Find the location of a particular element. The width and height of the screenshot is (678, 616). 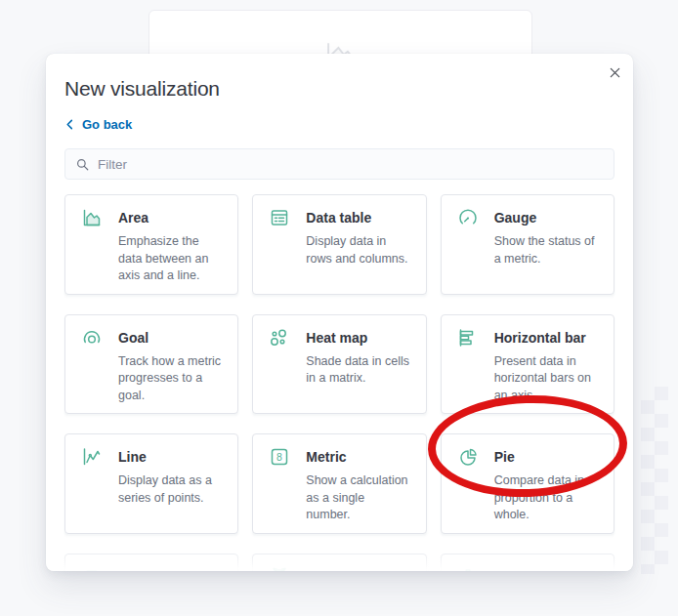

card-title: Timelion is located at coordinates (334, 570).